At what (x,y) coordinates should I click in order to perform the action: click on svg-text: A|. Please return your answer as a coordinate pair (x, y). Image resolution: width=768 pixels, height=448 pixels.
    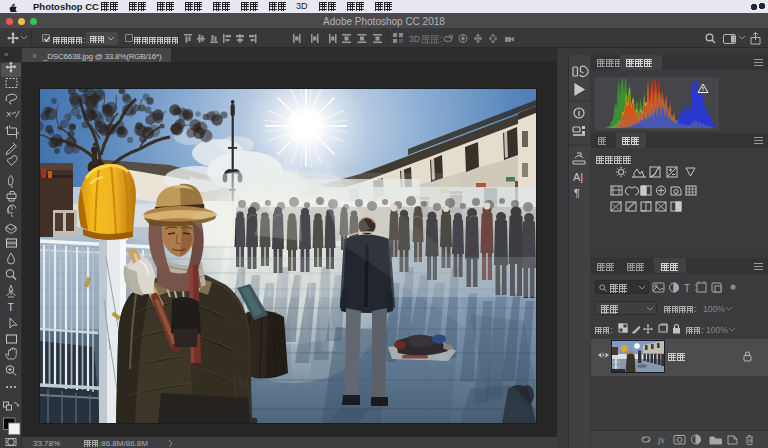
    Looking at the image, I should click on (578, 177).